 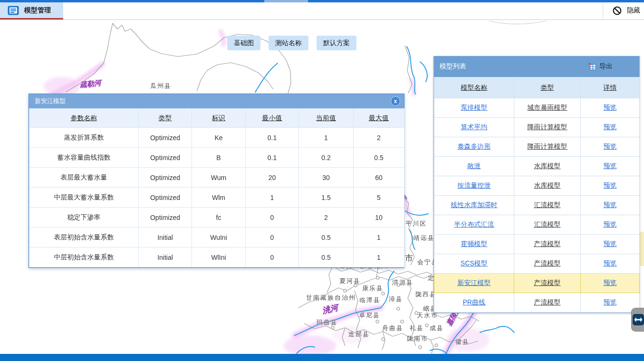 What do you see at coordinates (165, 238) in the screenshot?
I see `param-type-cell: Initial` at bounding box center [165, 238].